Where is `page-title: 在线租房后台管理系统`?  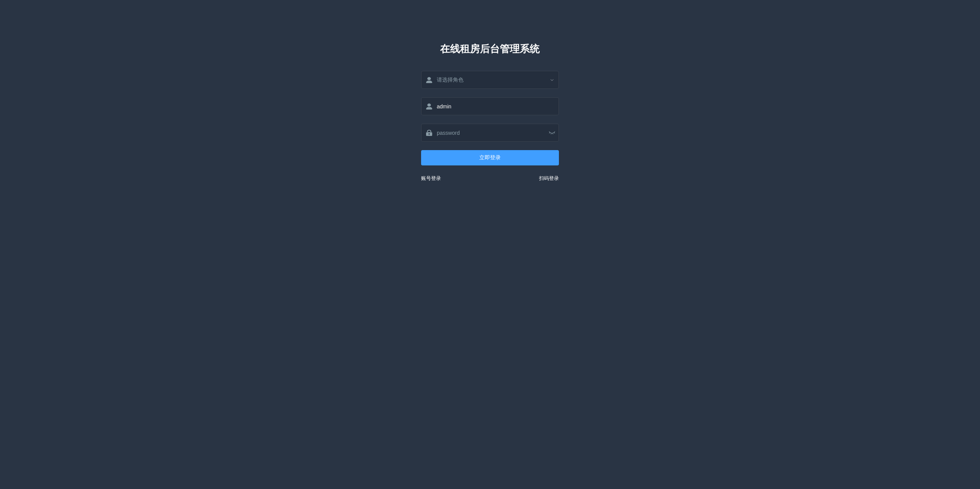 page-title: 在线租房后台管理系统 is located at coordinates (490, 49).